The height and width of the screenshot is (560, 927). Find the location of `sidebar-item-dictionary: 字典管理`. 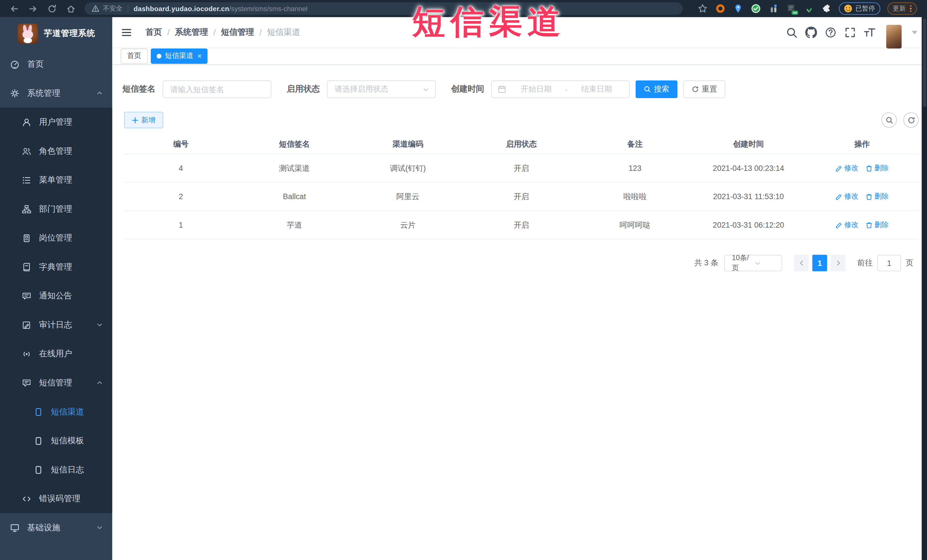

sidebar-item-dictionary: 字典管理 is located at coordinates (56, 267).